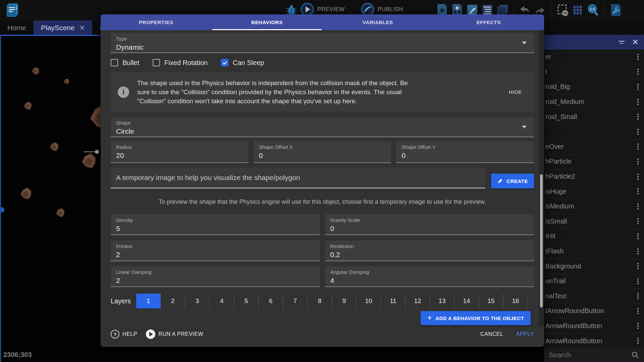 This screenshot has width=644, height=362. What do you see at coordinates (225, 63) in the screenshot?
I see `checkbox-checked-icon` at bounding box center [225, 63].